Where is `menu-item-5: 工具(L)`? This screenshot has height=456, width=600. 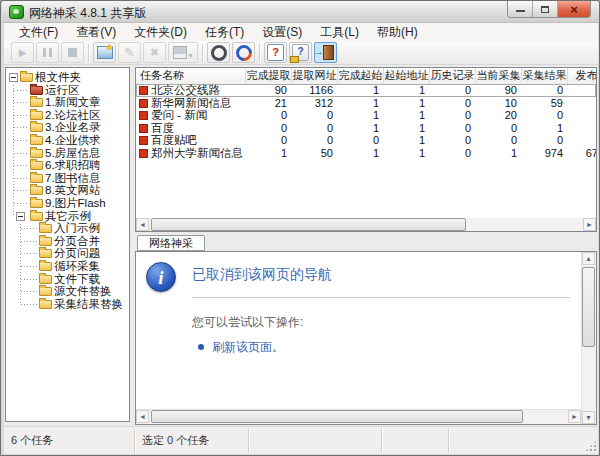
menu-item-5: 工具(L) is located at coordinates (340, 32).